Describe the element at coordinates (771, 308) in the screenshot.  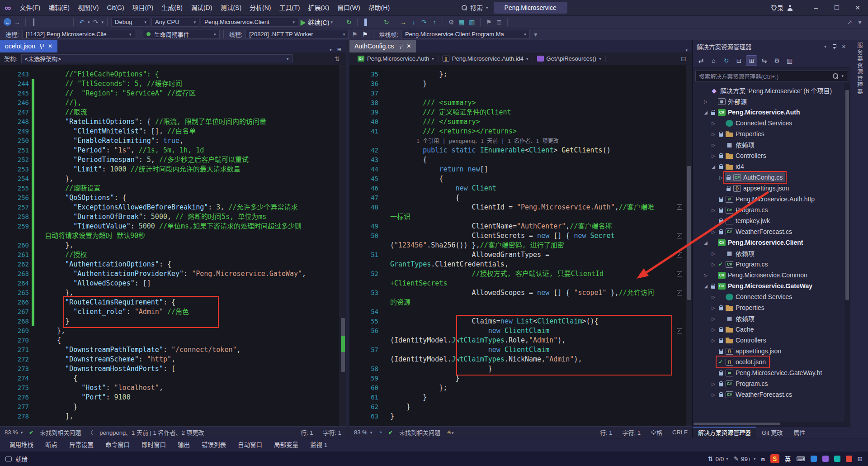
I see `tree-item: ▷Properties` at that location.